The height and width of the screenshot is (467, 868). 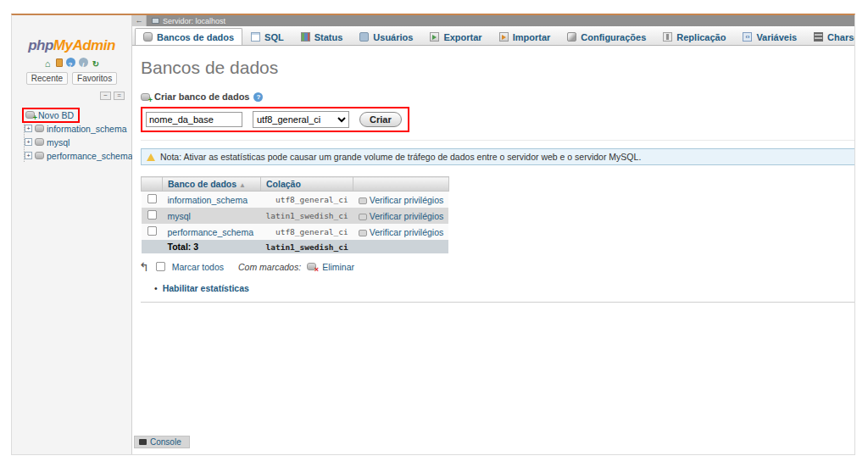 What do you see at coordinates (258, 97) in the screenshot?
I see `docs-help-icon: ?` at bounding box center [258, 97].